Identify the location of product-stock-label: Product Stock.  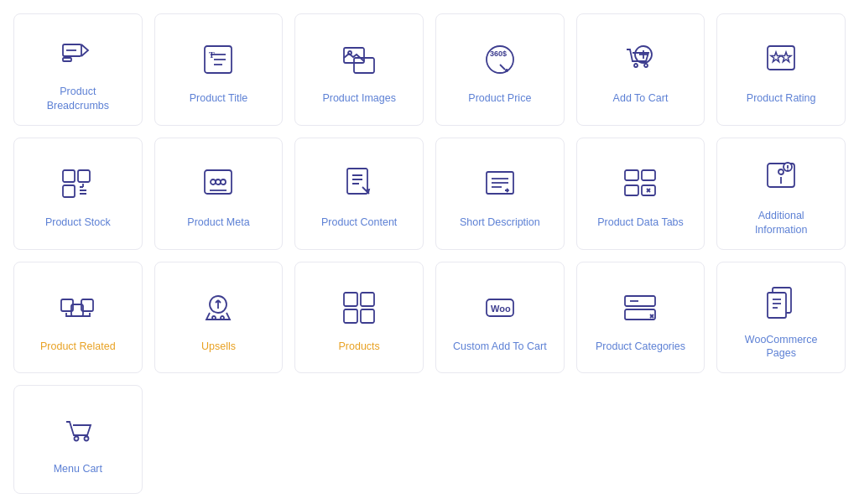
(78, 223).